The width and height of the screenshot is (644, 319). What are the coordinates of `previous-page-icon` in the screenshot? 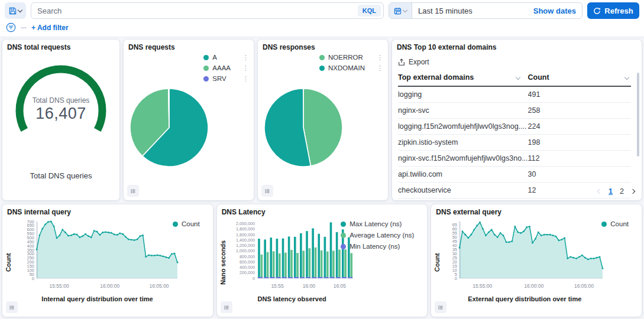 It's located at (600, 191).